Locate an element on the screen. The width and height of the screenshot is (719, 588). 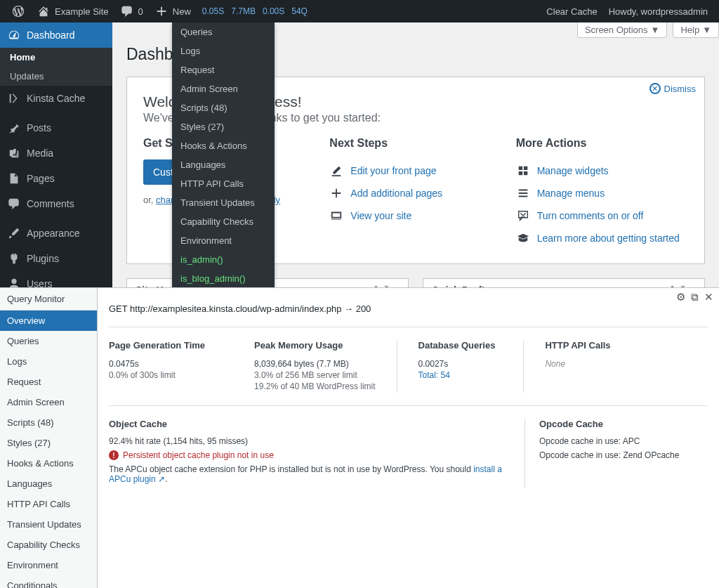
sidebar-kinsta-label: Kinsta Cache is located at coordinates (56, 98).